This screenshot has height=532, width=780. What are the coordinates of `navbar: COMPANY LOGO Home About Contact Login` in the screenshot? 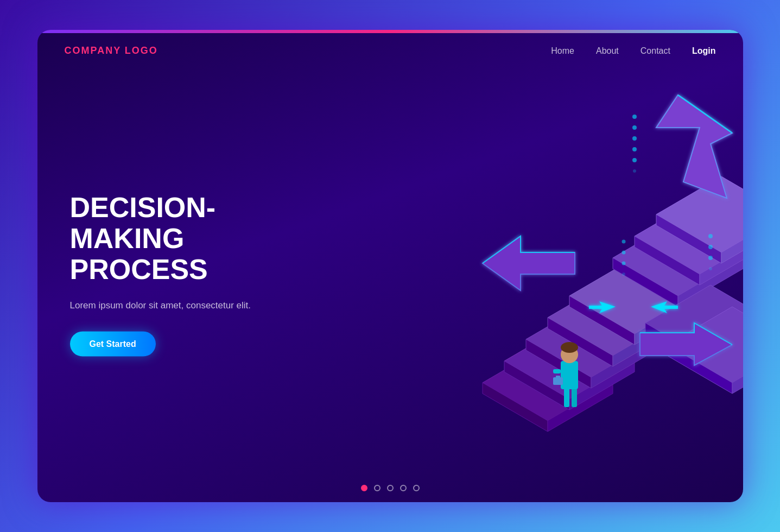 It's located at (390, 51).